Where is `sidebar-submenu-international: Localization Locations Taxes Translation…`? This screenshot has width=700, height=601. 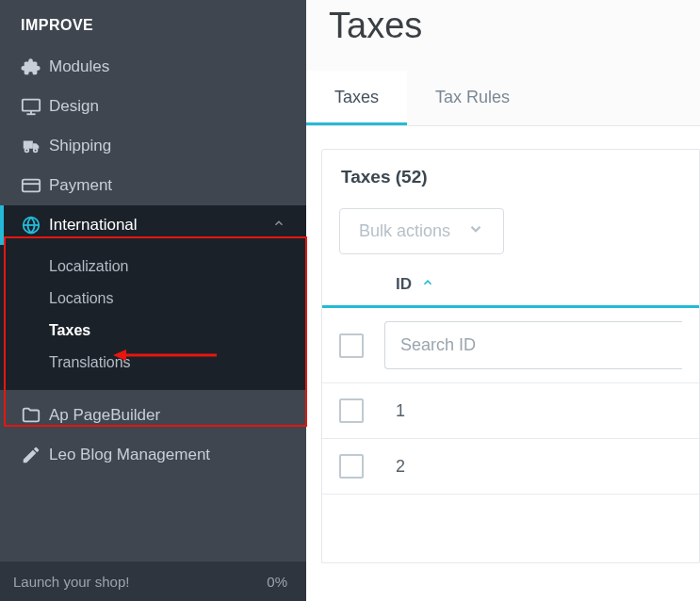 sidebar-submenu-international: Localization Locations Taxes Translation… is located at coordinates (153, 317).